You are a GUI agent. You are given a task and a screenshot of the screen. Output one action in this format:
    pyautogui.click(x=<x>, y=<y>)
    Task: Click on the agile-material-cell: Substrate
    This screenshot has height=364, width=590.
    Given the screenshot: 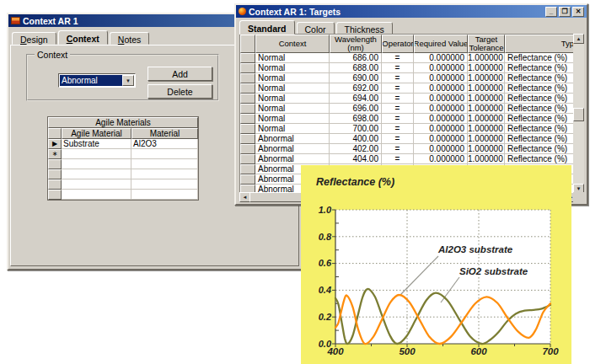 What is the action you would take?
    pyautogui.click(x=96, y=144)
    